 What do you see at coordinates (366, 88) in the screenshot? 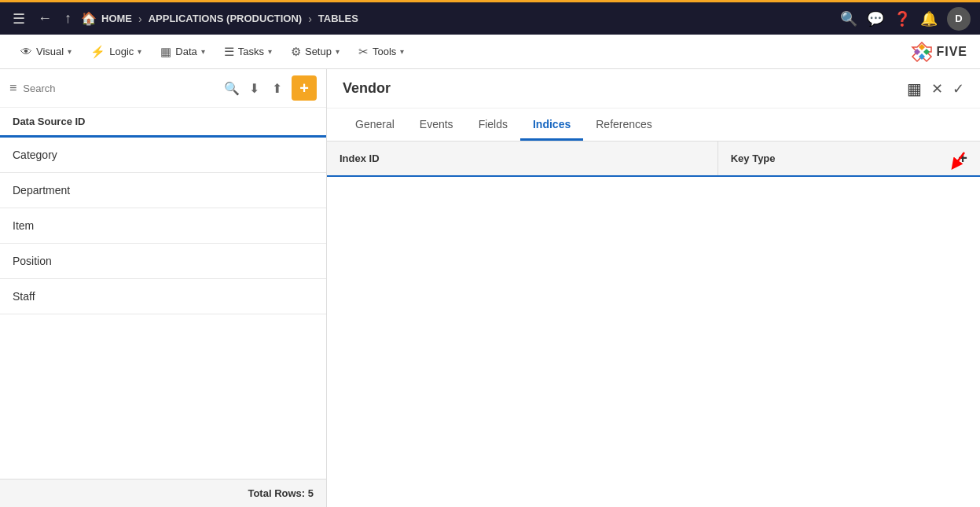
I see `panel-title: Vendor` at bounding box center [366, 88].